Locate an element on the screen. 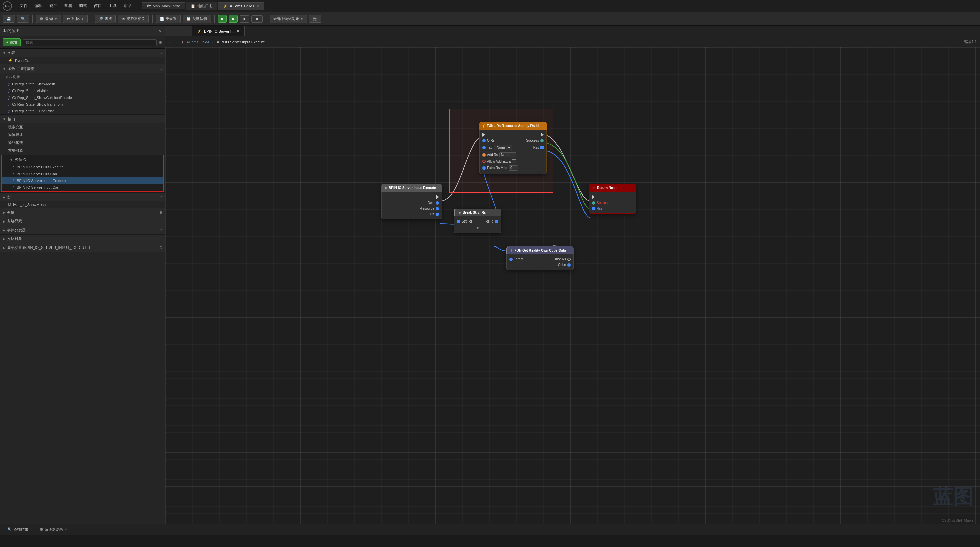  section-display-header: ▶ 方块显示 is located at coordinates (83, 222).